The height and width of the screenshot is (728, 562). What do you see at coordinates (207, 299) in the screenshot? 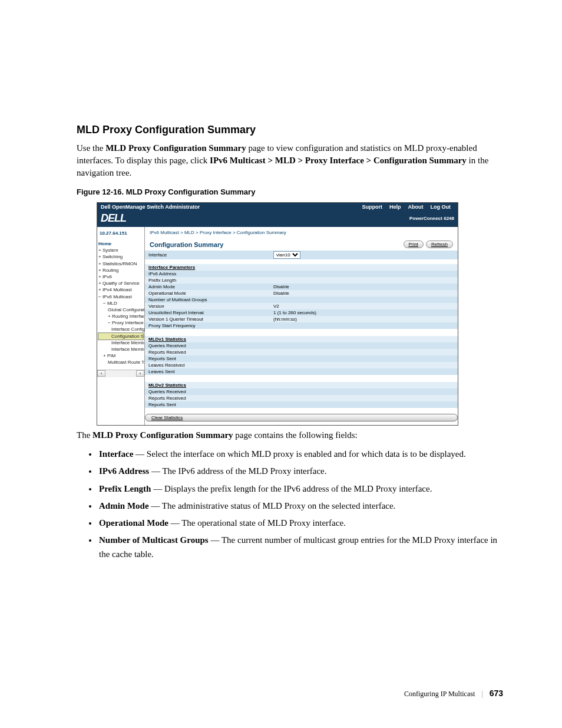
I see `label: Number of Multicast Groups` at bounding box center [207, 299].